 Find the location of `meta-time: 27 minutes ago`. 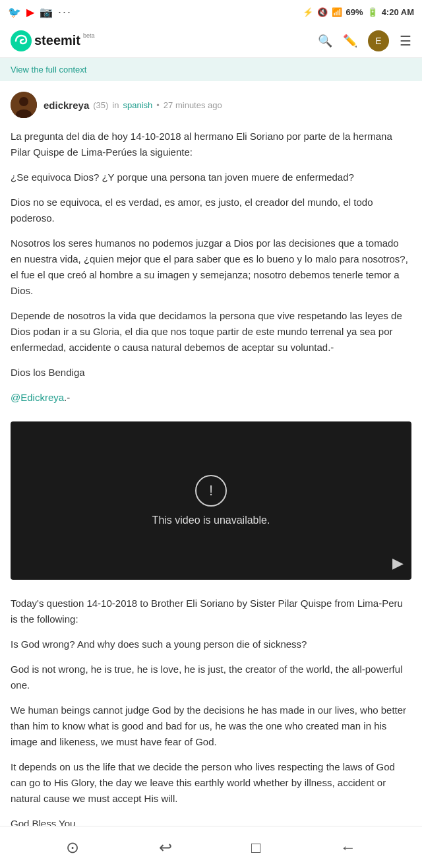

meta-time: 27 minutes ago is located at coordinates (193, 106).